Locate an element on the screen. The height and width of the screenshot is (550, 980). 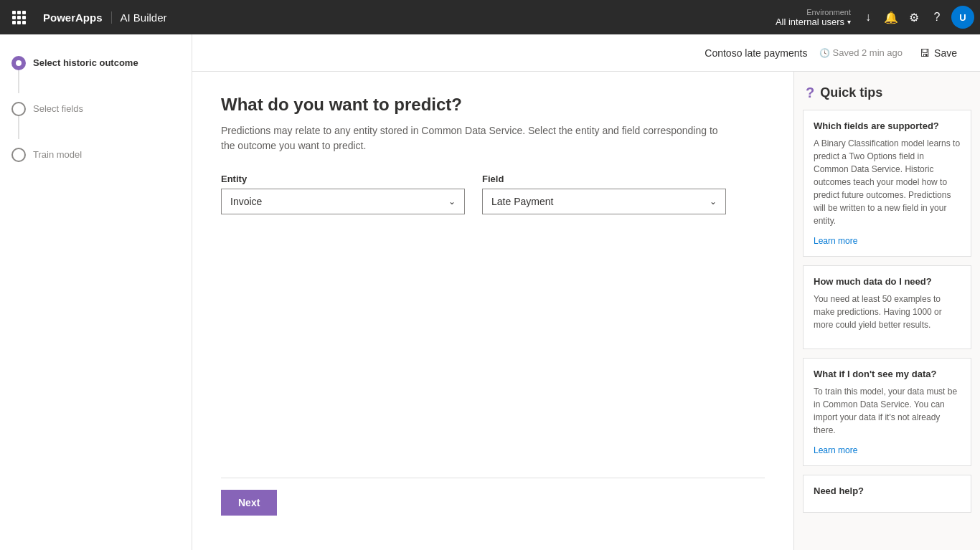
tip-card-2-body: You need at least 50 examples to make pr… is located at coordinates (887, 312).